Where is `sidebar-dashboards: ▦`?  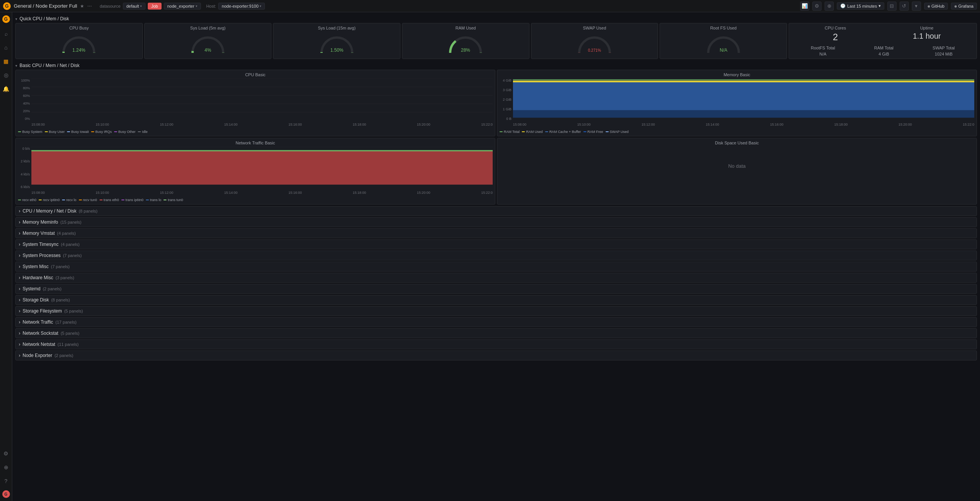 sidebar-dashboards: ▦ is located at coordinates (6, 61).